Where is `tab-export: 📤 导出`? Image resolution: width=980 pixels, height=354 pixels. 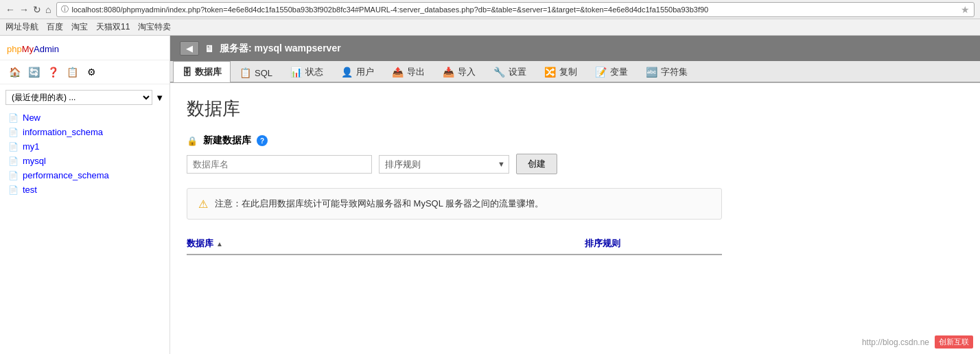
tab-export: 📤 导出 is located at coordinates (408, 71).